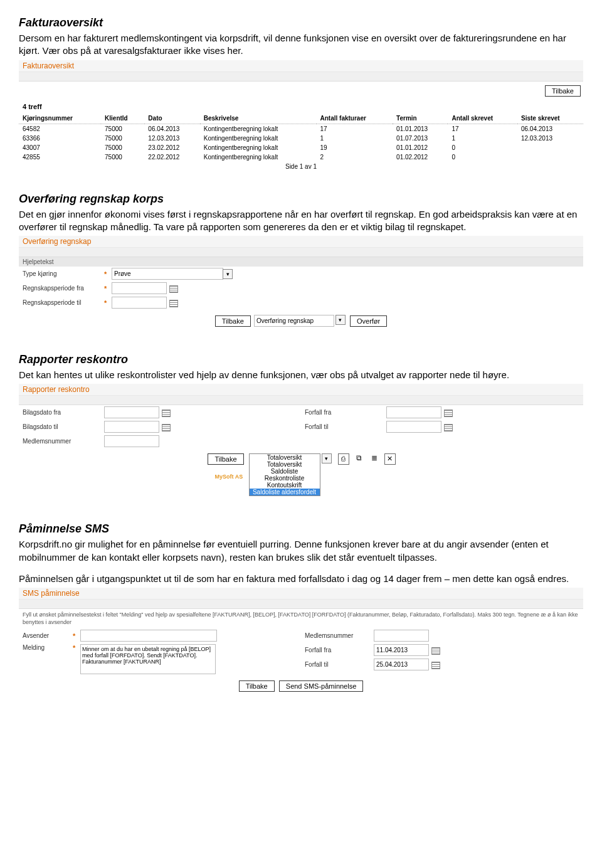 The width and height of the screenshot is (602, 868). Describe the element at coordinates (48, 636) in the screenshot. I see `label-avsender: Avsender` at that location.